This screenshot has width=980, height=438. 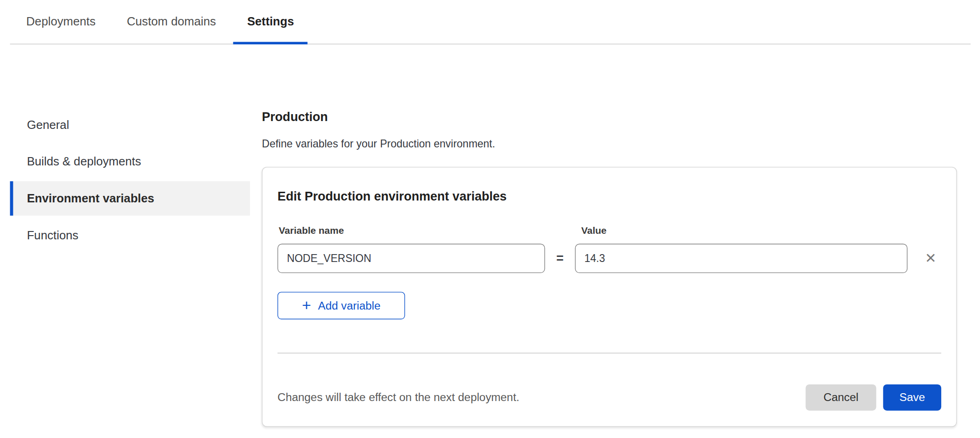 I want to click on value-label: Value, so click(x=590, y=230).